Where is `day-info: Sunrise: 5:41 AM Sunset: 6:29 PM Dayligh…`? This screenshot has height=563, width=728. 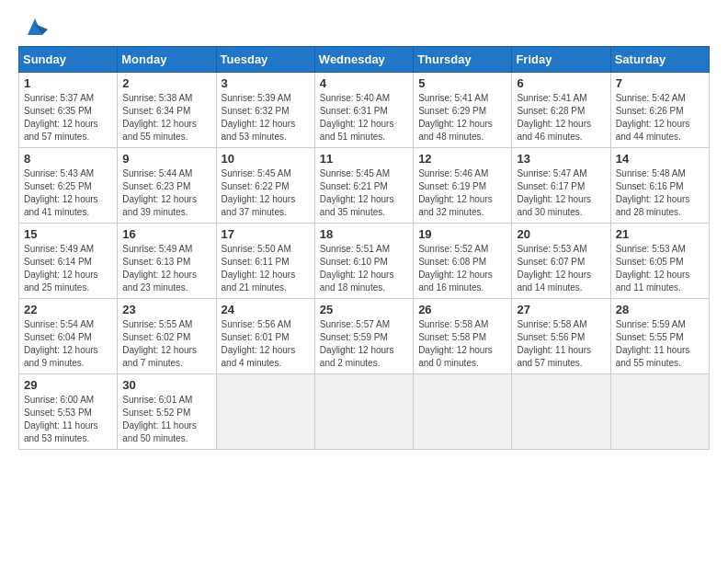
day-info: Sunrise: 5:41 AM Sunset: 6:29 PM Dayligh… is located at coordinates (462, 118).